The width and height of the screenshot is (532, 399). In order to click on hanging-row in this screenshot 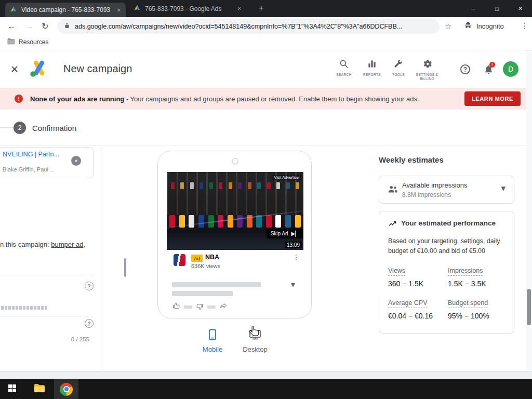, I will do `click(235, 186)`.